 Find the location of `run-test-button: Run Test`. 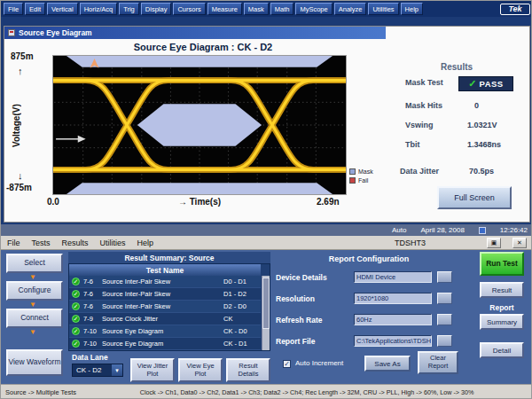

run-test-button: Run Test is located at coordinates (502, 264).